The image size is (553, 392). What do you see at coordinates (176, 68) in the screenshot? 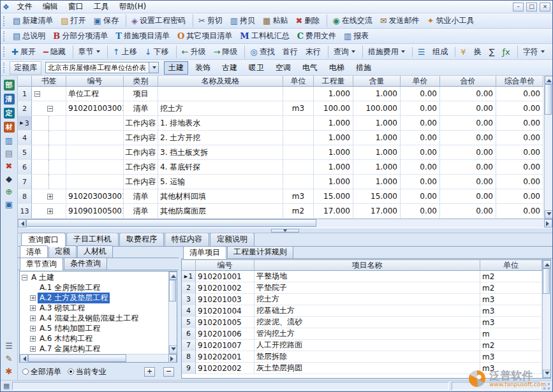
I see `trade-tab: 土建` at bounding box center [176, 68].